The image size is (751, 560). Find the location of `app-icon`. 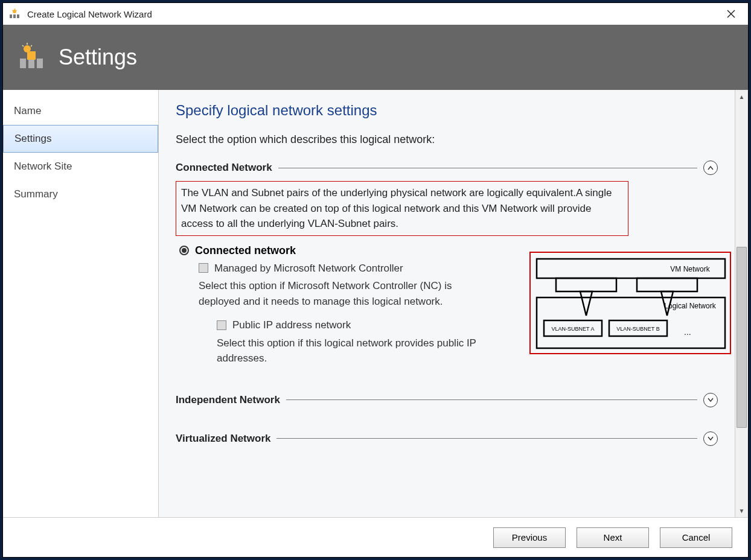

app-icon is located at coordinates (15, 14).